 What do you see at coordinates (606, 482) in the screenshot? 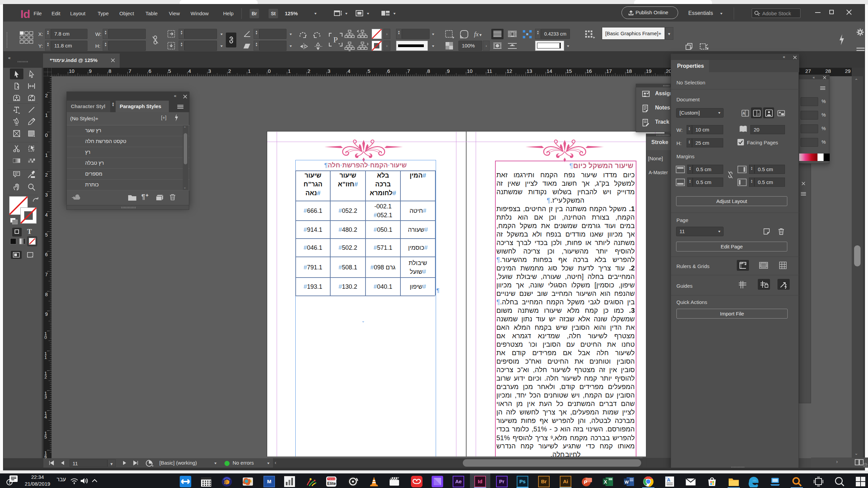
I see `svg-text: X` at bounding box center [606, 482].